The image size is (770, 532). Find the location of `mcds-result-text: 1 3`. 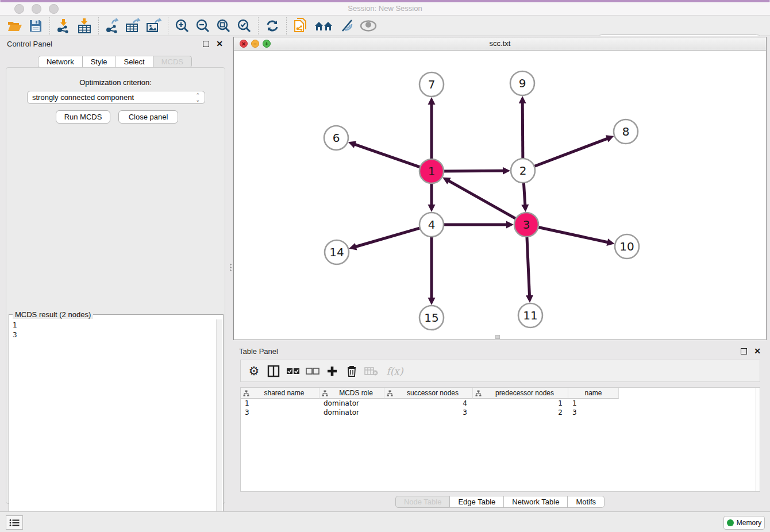

mcds-result-text: 1 3 is located at coordinates (14, 330).